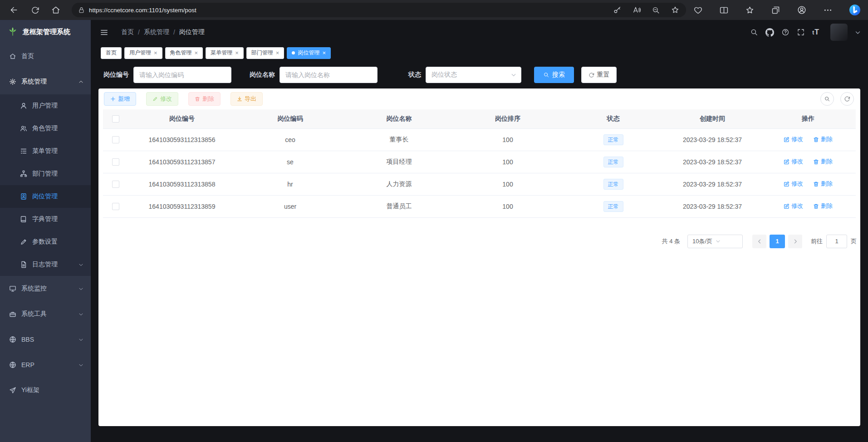  I want to click on next-page-icon, so click(795, 241).